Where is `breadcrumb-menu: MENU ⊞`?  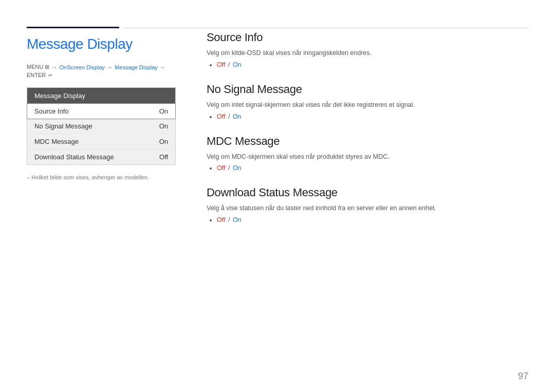
breadcrumb-menu: MENU ⊞ is located at coordinates (38, 67).